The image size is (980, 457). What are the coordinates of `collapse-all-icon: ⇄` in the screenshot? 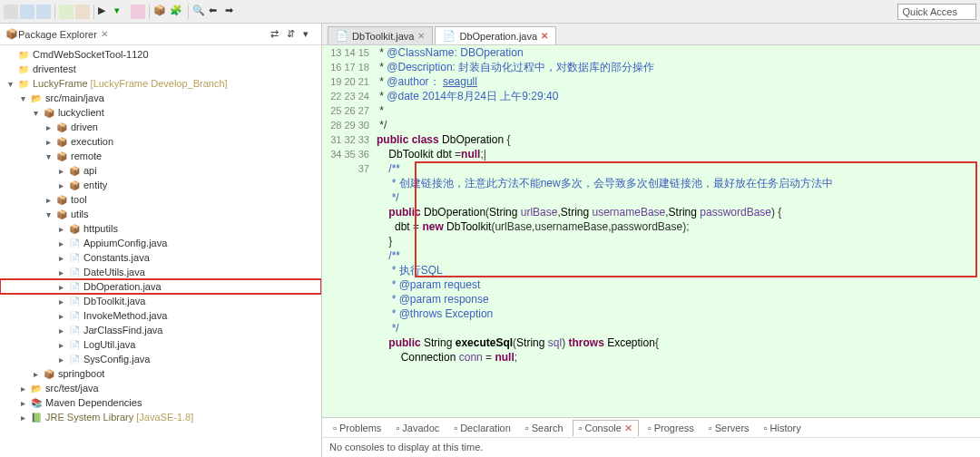 It's located at (277, 34).